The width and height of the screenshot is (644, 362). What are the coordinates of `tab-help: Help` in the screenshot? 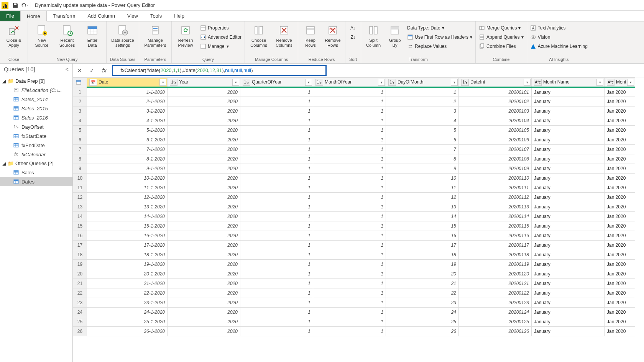 It's located at (179, 16).